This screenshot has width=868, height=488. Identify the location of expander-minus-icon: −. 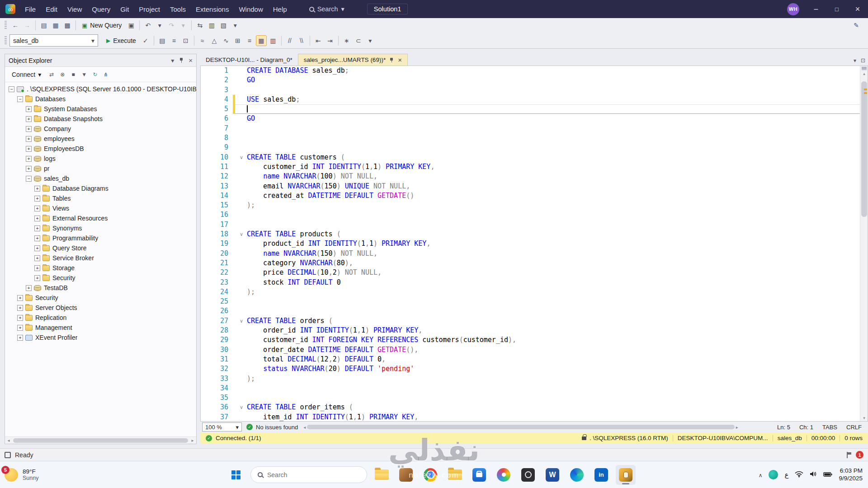
(29, 179).